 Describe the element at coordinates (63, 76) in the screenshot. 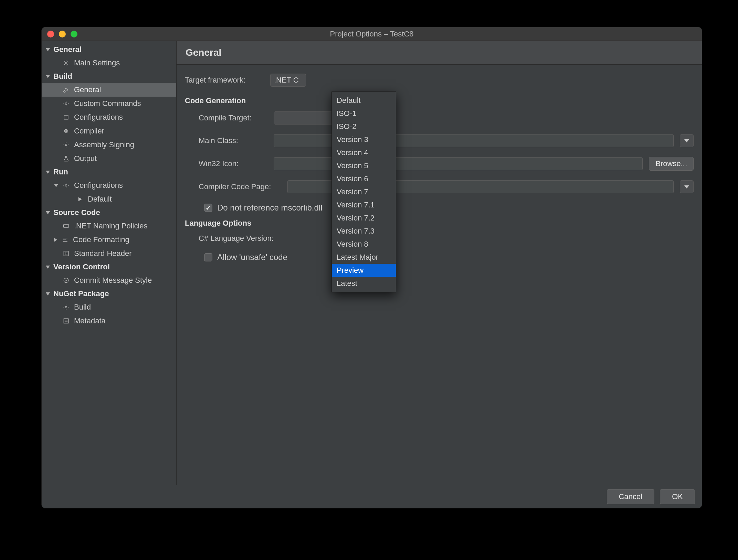

I see `sidebar-cat-label: Build` at that location.